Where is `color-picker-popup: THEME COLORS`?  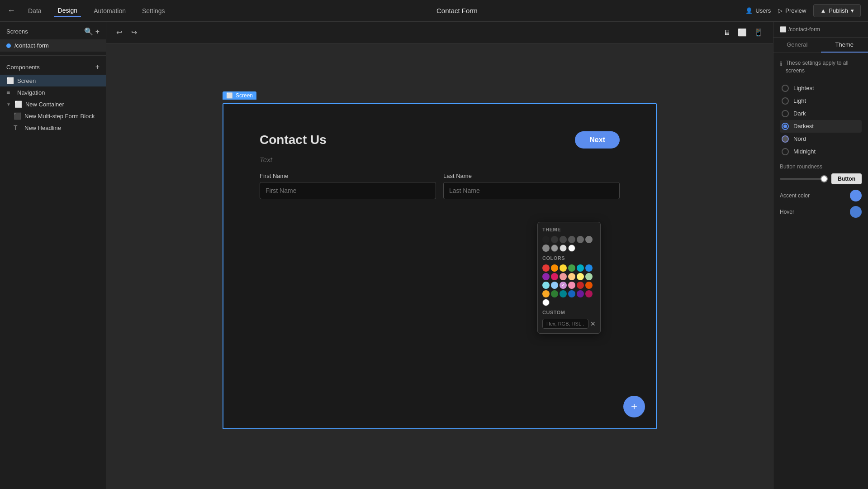 color-picker-popup: THEME COLORS is located at coordinates (569, 278).